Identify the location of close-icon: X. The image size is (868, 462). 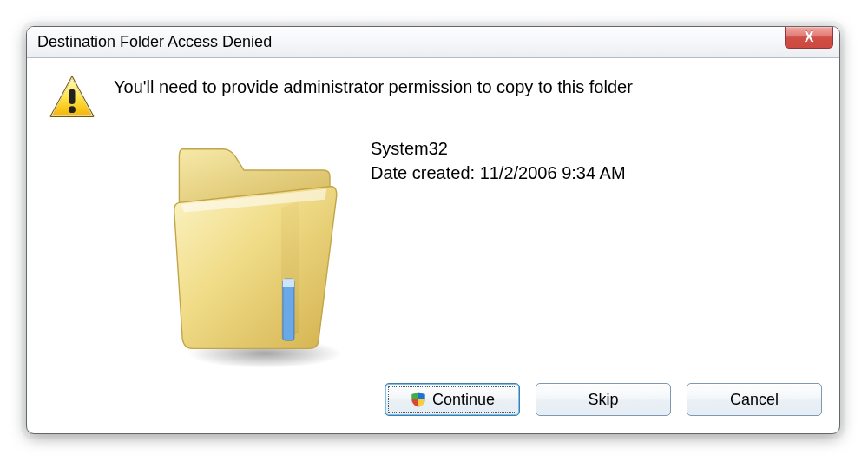
(809, 37).